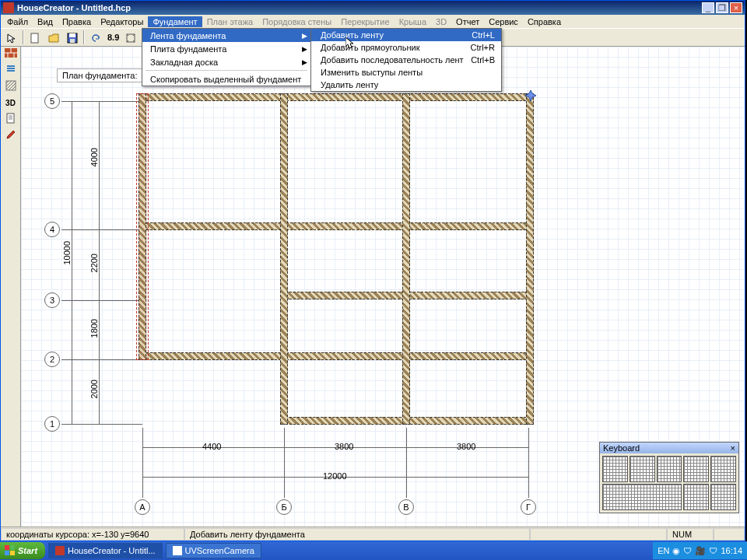 This screenshot has height=560, width=747. Describe the element at coordinates (35, 37) in the screenshot. I see `new-icon` at that location.